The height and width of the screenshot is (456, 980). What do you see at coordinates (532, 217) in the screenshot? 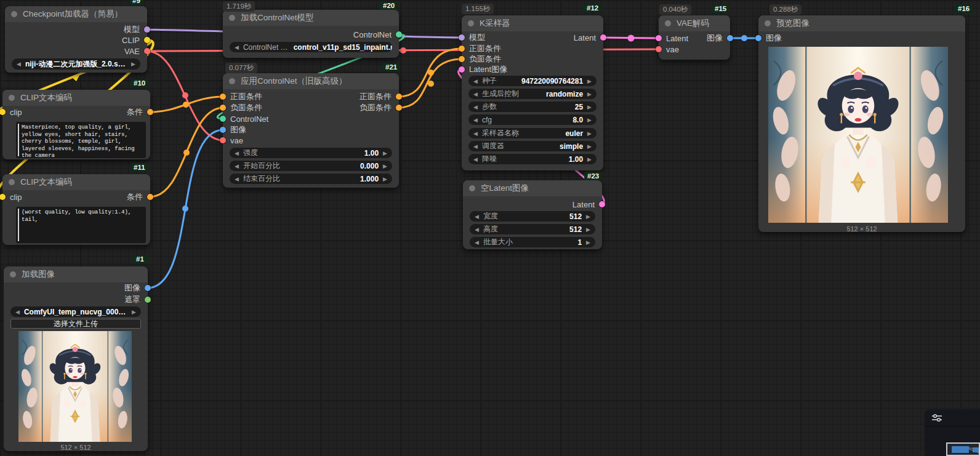
I see `widget-width: ◀ 宽度 512 ▶` at bounding box center [532, 217].